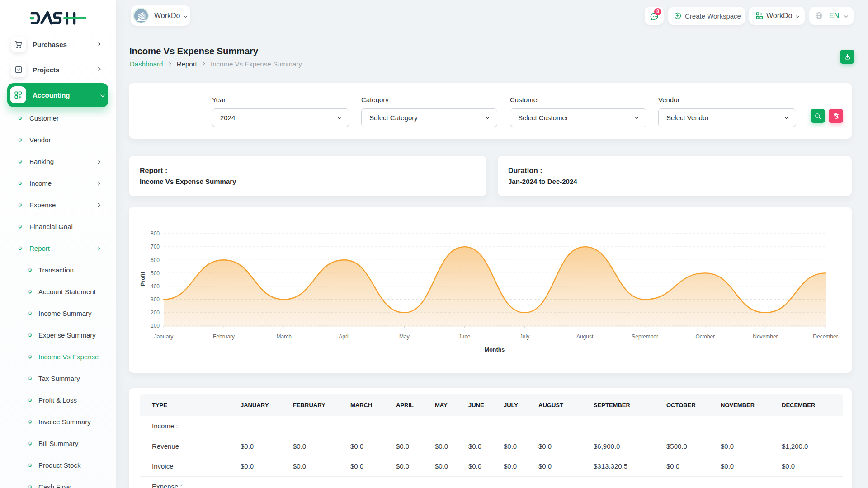 This screenshot has height=488, width=868. I want to click on svg-text: 600, so click(155, 260).